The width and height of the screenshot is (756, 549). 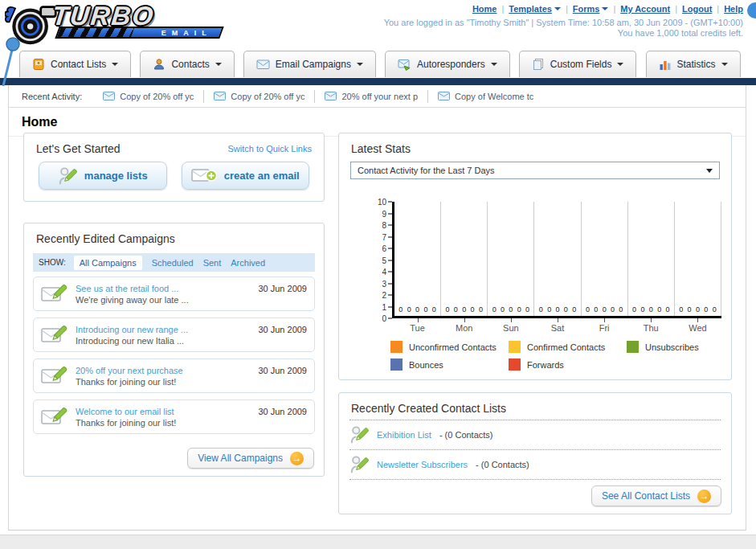 What do you see at coordinates (538, 64) in the screenshot?
I see `pages-icon` at bounding box center [538, 64].